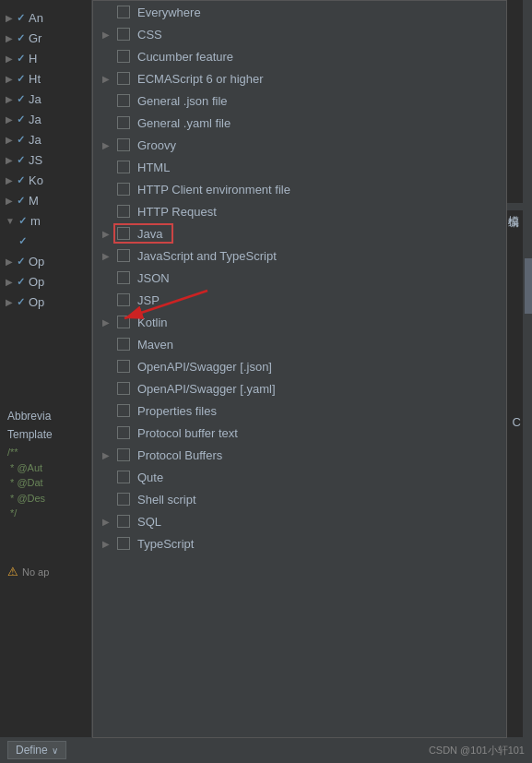 Image resolution: width=532 pixels, height=763 pixels. What do you see at coordinates (9, 161) in the screenshot?
I see `expand-arrow-7: ▶` at bounding box center [9, 161].